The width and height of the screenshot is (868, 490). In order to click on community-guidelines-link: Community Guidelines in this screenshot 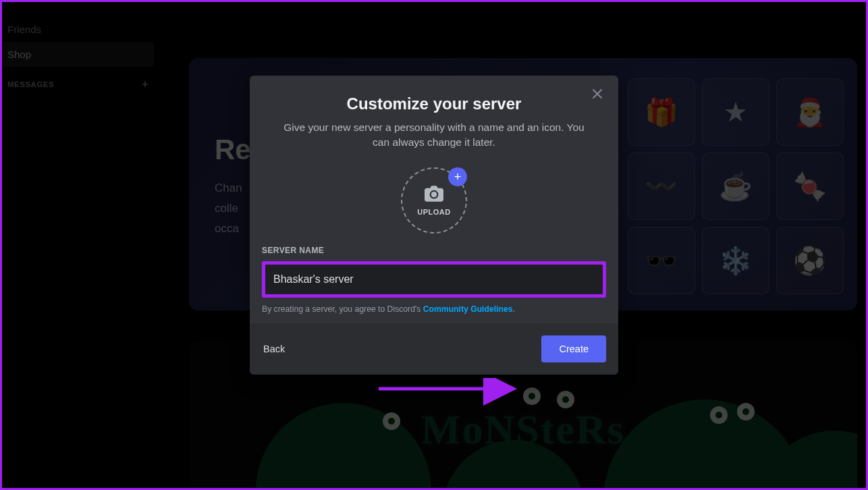, I will do `click(468, 309)`.